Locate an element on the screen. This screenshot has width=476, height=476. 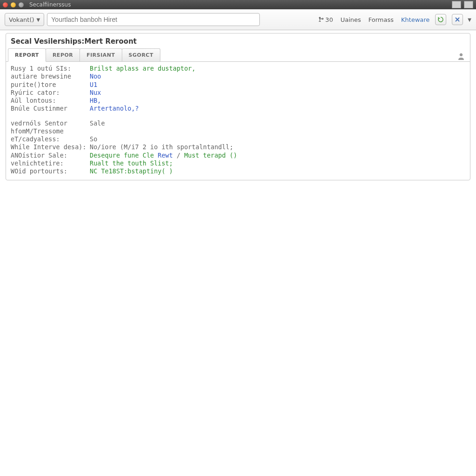
window-title: Secalfiinerssus is located at coordinates (50, 5).